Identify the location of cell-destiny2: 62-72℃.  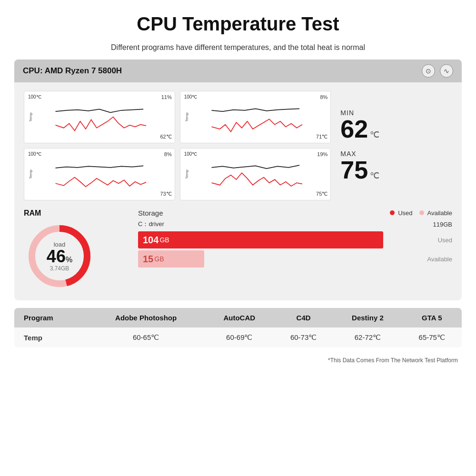
(367, 337).